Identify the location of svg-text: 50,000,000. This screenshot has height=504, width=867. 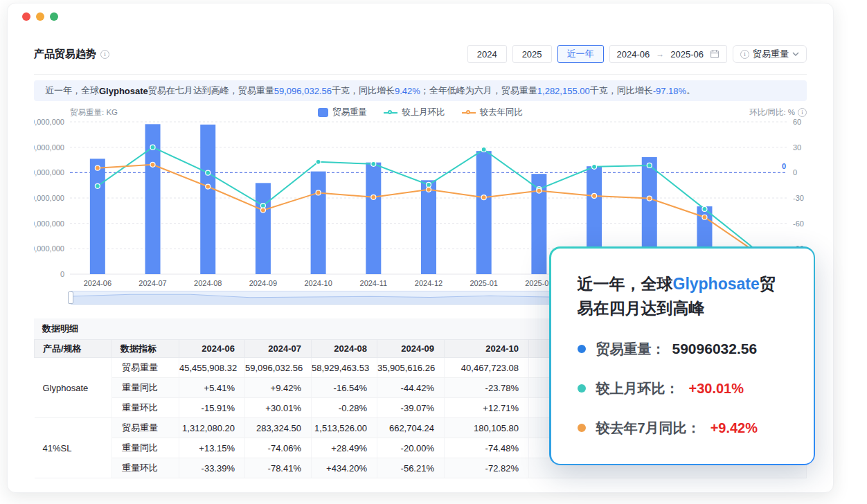
(49, 147).